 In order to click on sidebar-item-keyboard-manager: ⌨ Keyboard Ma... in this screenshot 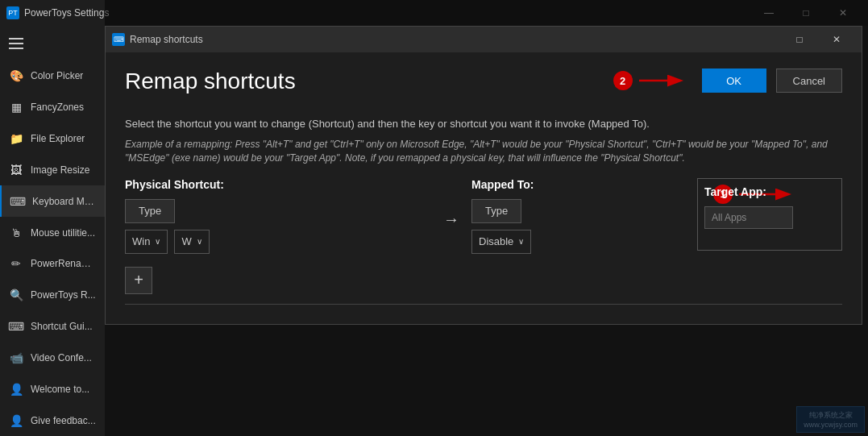, I will do `click(52, 201)`.